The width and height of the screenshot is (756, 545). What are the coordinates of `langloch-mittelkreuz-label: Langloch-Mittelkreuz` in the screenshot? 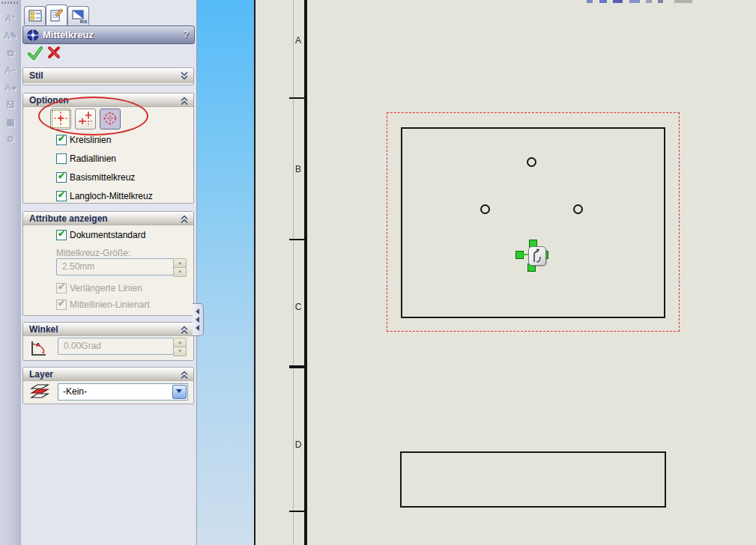 It's located at (111, 196).